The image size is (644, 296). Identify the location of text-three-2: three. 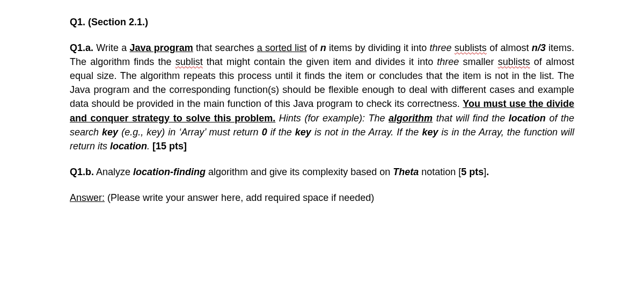
(448, 62).